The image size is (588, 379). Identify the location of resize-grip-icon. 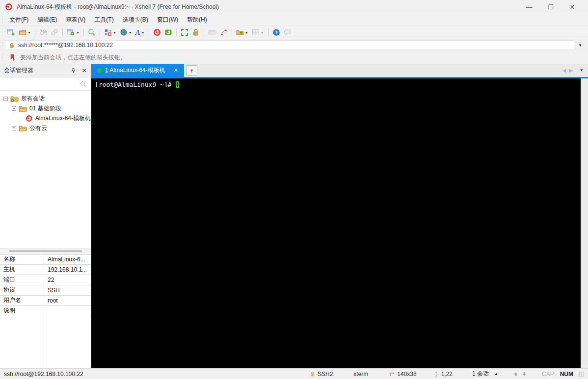
(581, 374).